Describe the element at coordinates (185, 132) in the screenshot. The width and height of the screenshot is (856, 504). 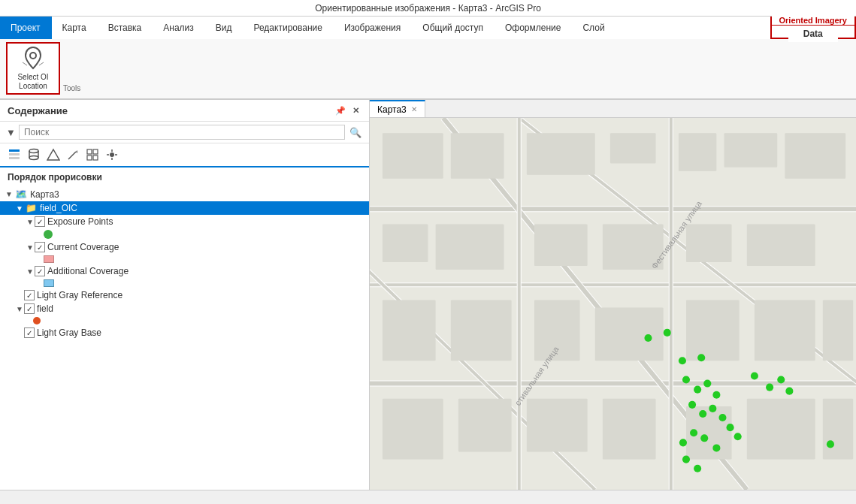
I see `search-bar: ▼ 🔍` at that location.